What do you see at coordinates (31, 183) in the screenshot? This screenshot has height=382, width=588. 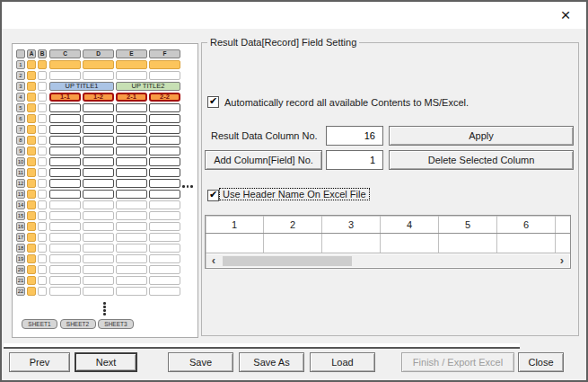 I see `cell-A12` at bounding box center [31, 183].